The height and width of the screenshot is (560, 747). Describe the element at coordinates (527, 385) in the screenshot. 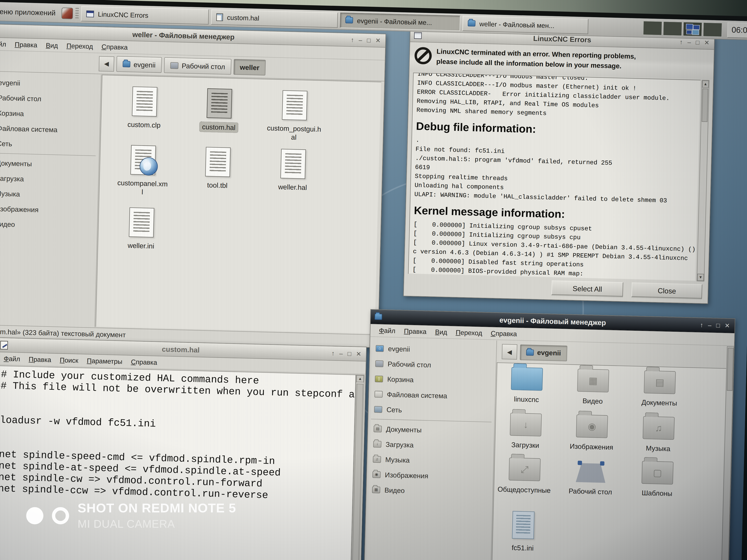

I see `folder-linuxcnc: linuxcnc` at that location.